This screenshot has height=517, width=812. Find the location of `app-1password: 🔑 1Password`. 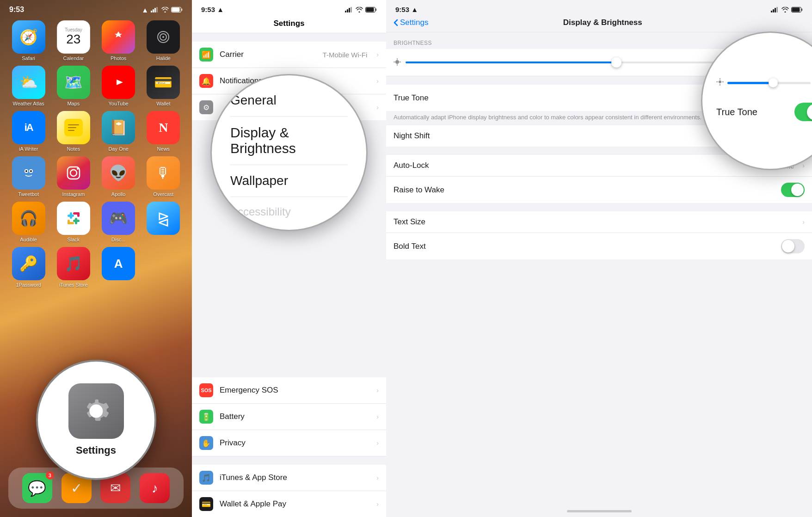

app-1password: 🔑 1Password is located at coordinates (29, 267).